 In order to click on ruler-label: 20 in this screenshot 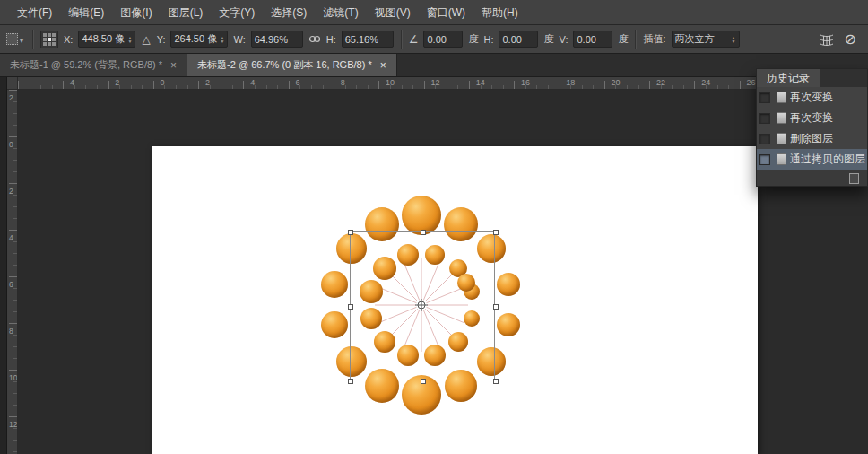, I will do `click(616, 83)`.